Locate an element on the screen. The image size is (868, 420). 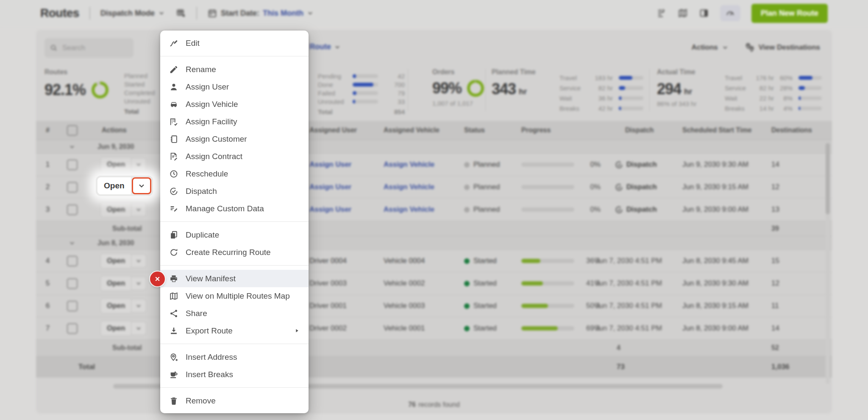
menu-item-export-route: Export Route is located at coordinates (234, 331).